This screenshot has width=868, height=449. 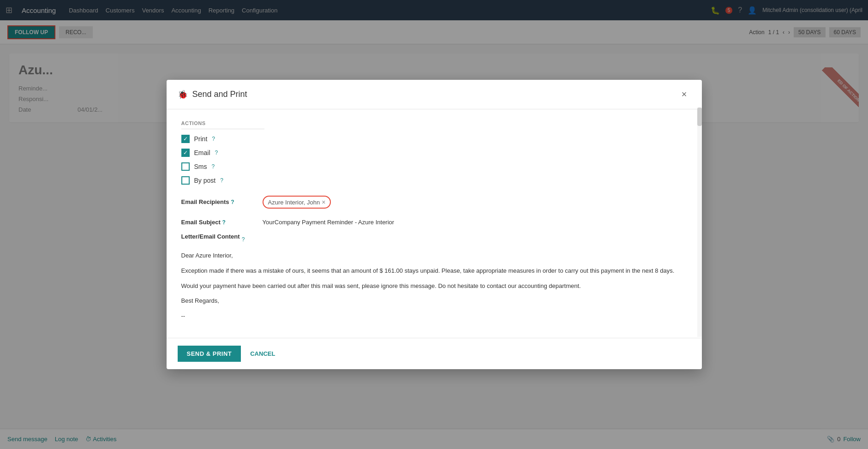 What do you see at coordinates (434, 271) in the screenshot?
I see `letter-line2: Exception made if there was a mistake of…` at bounding box center [434, 271].